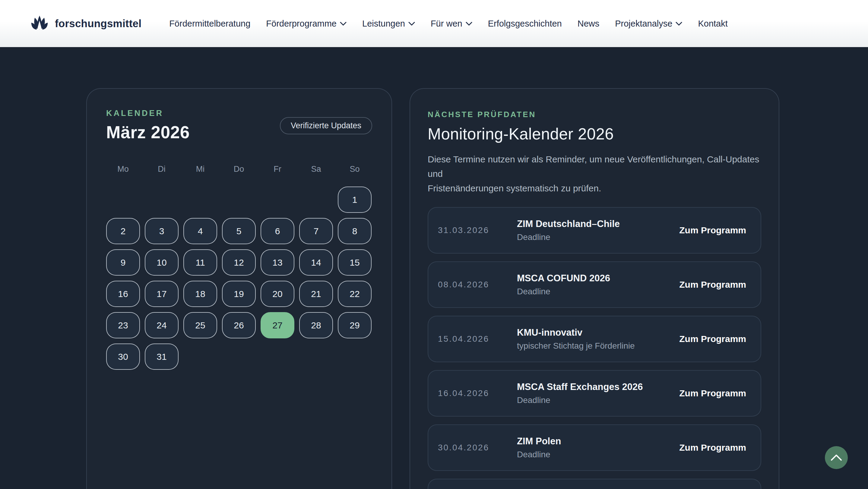 This screenshot has width=868, height=489. Describe the element at coordinates (98, 24) in the screenshot. I see `brand-name: forschungsmittel` at that location.